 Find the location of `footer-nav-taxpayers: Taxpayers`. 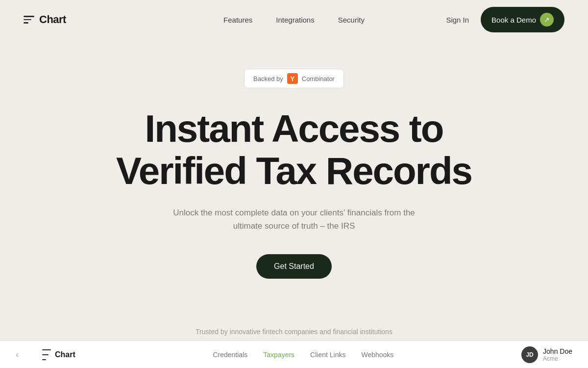

footer-nav-taxpayers: Taxpayers is located at coordinates (279, 355).